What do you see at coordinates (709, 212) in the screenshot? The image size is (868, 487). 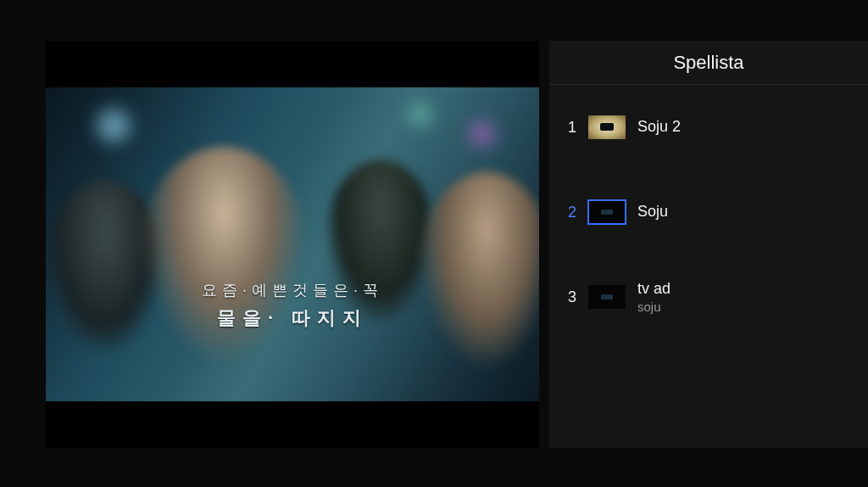 I see `playlist-item: 2 Soju` at bounding box center [709, 212].